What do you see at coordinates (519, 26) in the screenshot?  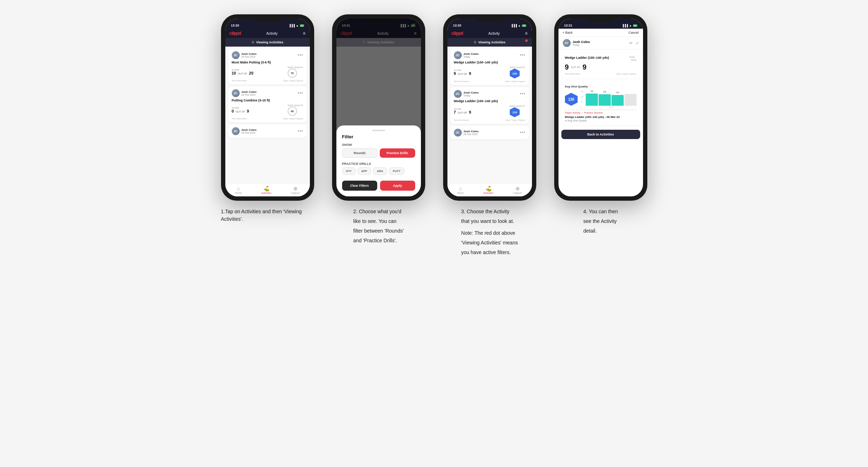 I see `status-icons-3: ▐▐▐ ▲ 44` at bounding box center [519, 26].